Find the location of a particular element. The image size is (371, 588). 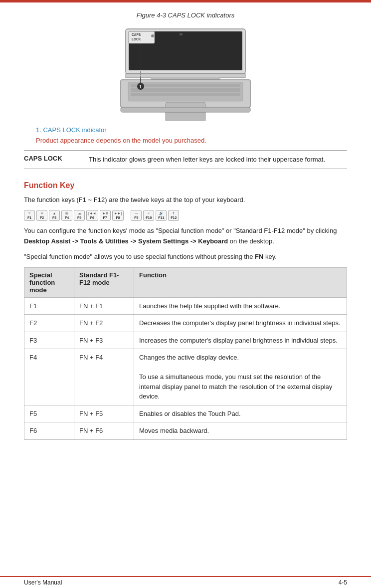

table-cell-special: F6 is located at coordinates (49, 431).